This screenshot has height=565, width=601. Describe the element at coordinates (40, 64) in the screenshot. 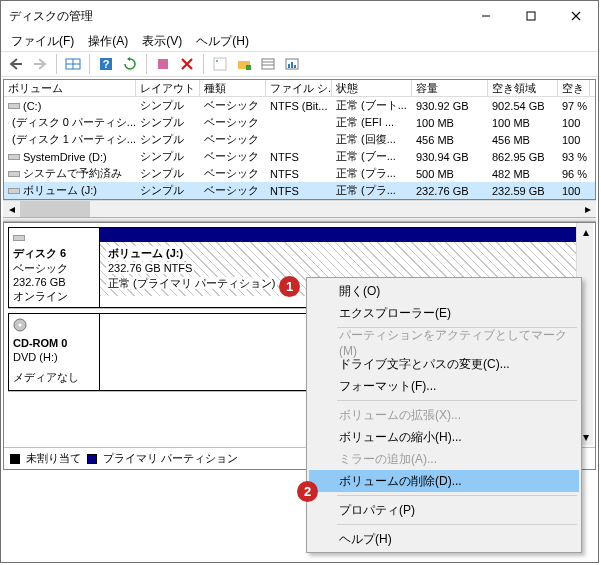

I see `forward-button` at that location.